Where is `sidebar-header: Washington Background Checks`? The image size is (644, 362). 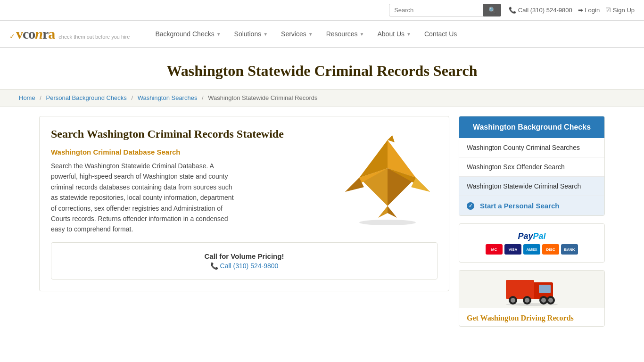 sidebar-header: Washington Background Checks is located at coordinates (532, 127).